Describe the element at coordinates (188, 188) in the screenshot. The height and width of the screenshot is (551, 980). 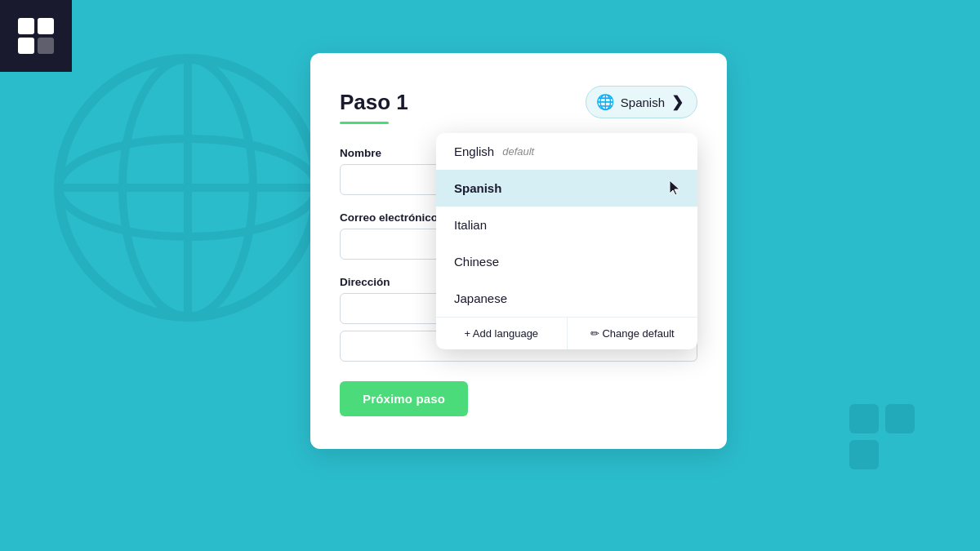
I see `globe-background` at that location.